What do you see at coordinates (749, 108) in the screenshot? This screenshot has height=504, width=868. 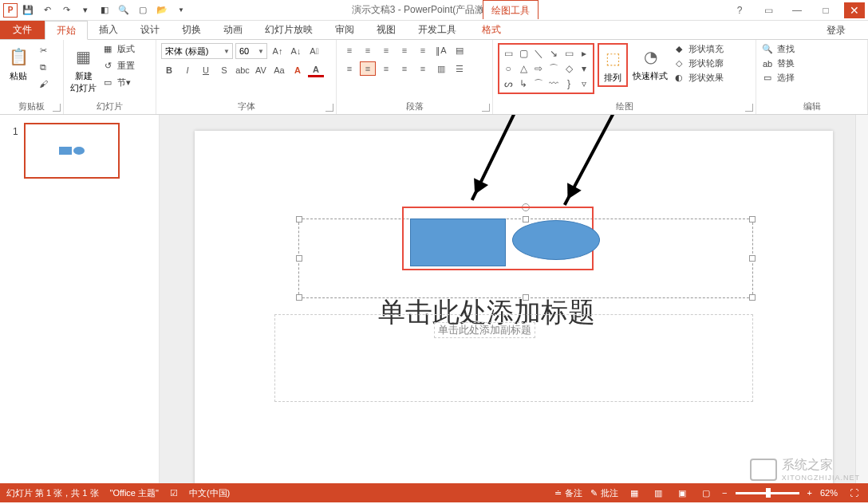 I see `drawing-launcher-icon` at bounding box center [749, 108].